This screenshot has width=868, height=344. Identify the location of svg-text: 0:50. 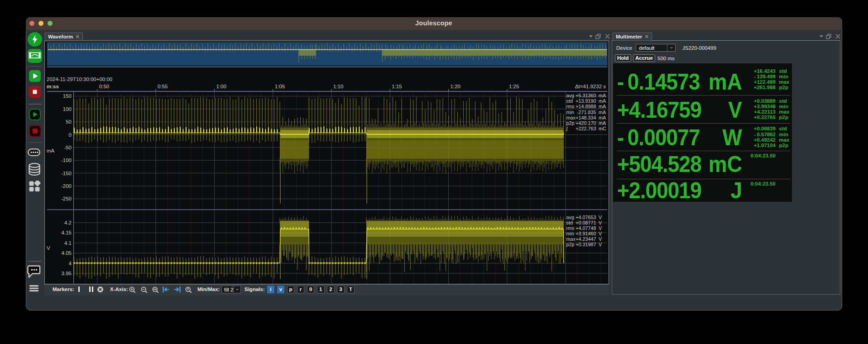
(104, 86).